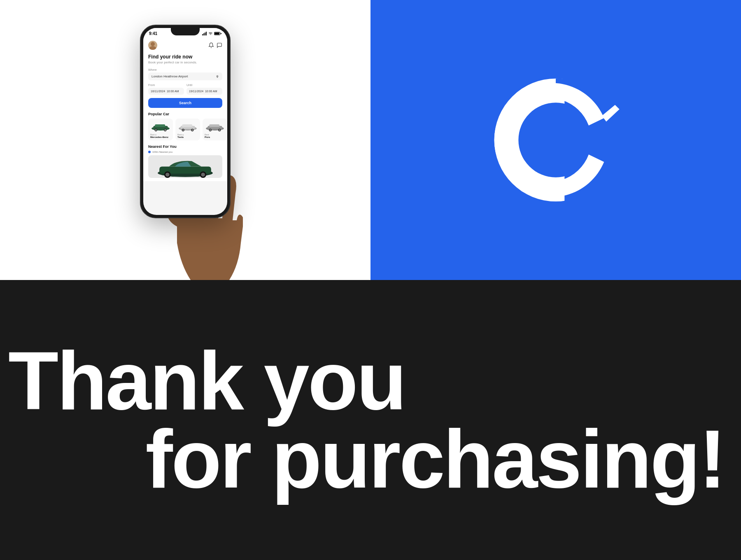 The height and width of the screenshot is (560, 741). Describe the element at coordinates (212, 34) in the screenshot. I see `status-icons` at that location.